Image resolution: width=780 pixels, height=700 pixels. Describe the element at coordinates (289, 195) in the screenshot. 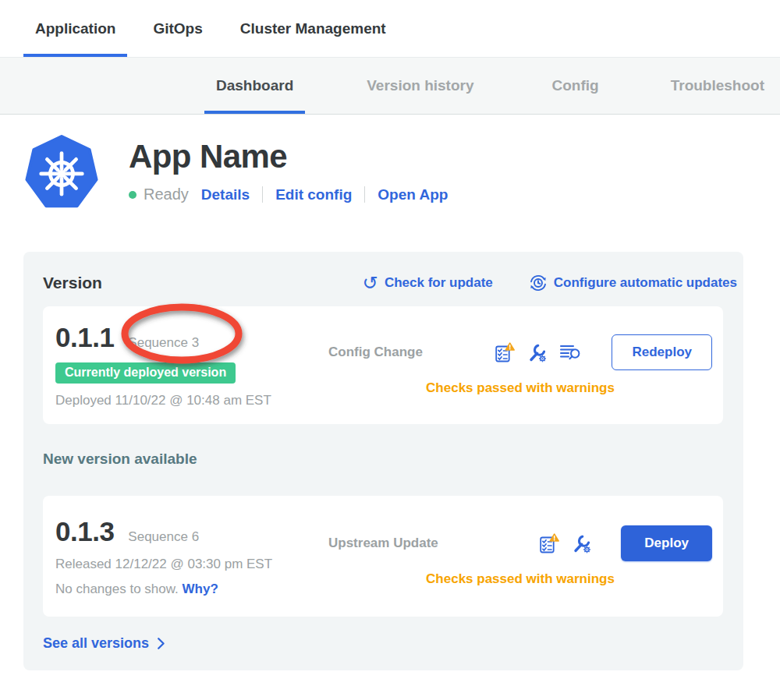

I see `app-status-row: Ready Details Edit config Open App` at that location.